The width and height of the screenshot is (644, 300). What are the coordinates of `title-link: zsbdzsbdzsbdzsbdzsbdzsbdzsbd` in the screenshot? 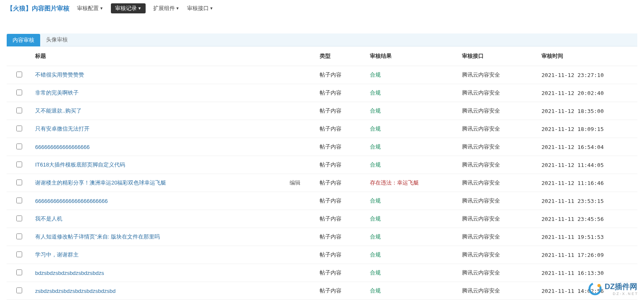 It's located at (75, 291).